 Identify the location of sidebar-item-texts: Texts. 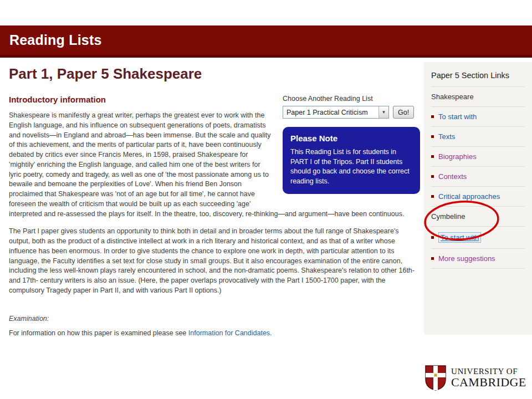
(478, 137).